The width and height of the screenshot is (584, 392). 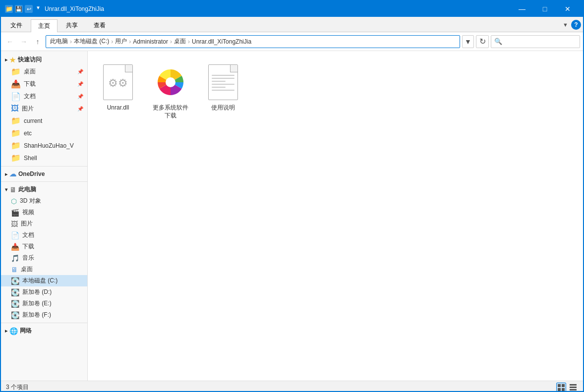 What do you see at coordinates (44, 109) in the screenshot?
I see `sidebar-item-pictures-quick: 🖼 图片 📌` at bounding box center [44, 109].